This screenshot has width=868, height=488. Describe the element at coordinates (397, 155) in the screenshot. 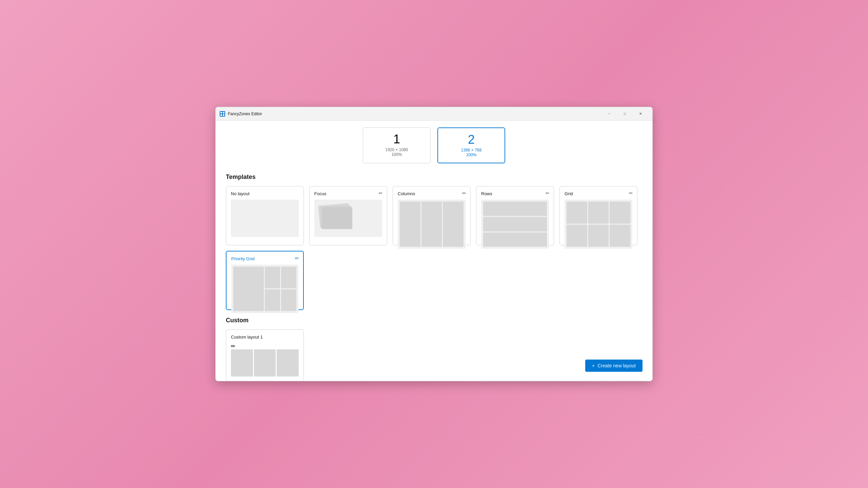

I see `monitor-1-scale: 100%` at that location.